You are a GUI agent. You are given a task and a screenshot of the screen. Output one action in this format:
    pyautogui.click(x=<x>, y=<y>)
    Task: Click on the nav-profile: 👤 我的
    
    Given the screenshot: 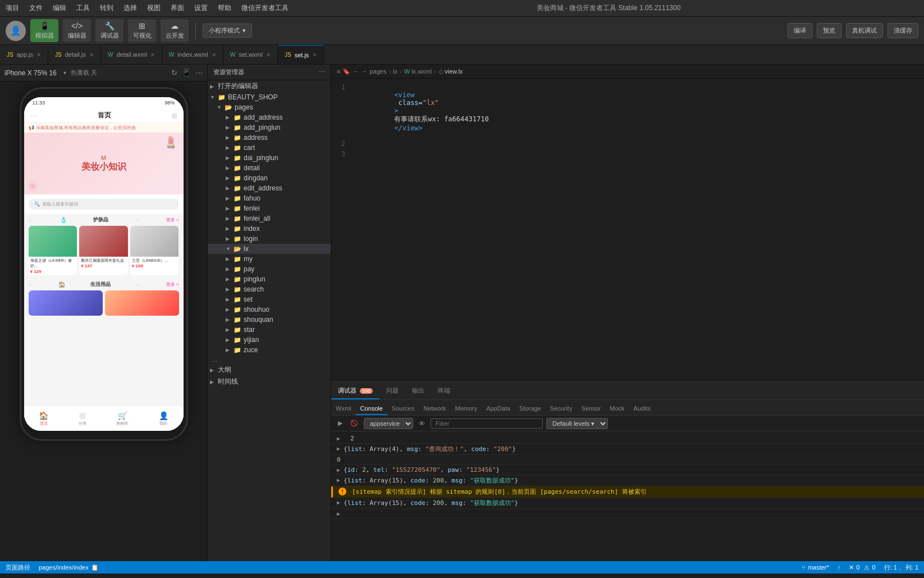 What is the action you would take?
    pyautogui.click(x=164, y=419)
    